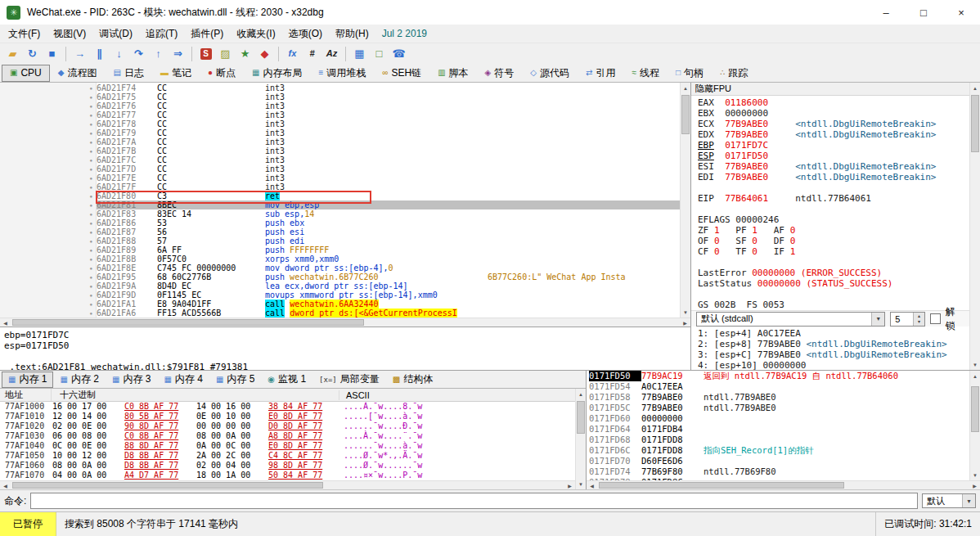 The height and width of the screenshot is (536, 980). Describe the element at coordinates (975, 426) in the screenshot. I see `stack-vertical-scrollbar: ▲ ▼` at that location.